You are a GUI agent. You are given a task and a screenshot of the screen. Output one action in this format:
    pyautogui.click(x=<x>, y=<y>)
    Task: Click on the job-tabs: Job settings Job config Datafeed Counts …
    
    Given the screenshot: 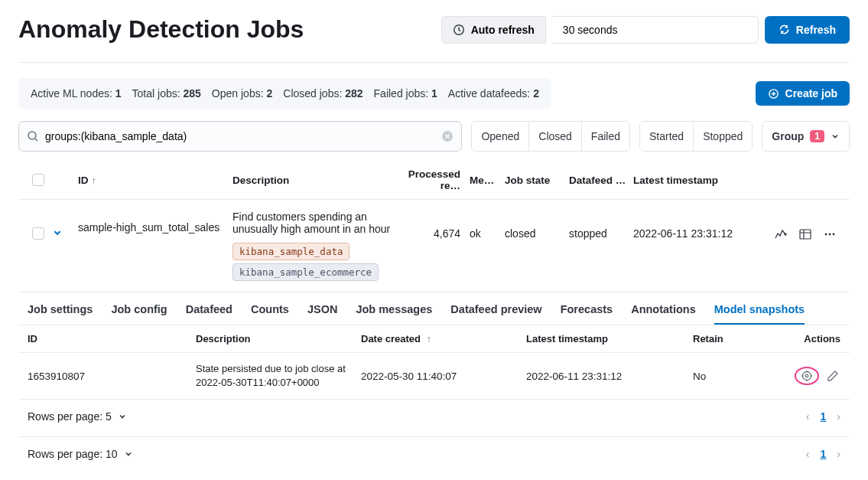 What is the action you would take?
    pyautogui.click(x=434, y=309)
    